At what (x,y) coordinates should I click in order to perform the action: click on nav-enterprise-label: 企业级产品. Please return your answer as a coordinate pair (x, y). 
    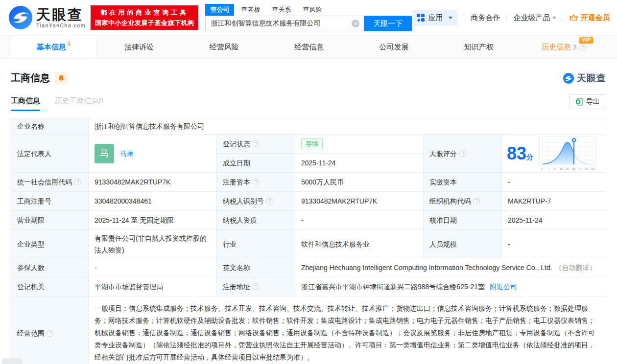
    Looking at the image, I should click on (532, 18).